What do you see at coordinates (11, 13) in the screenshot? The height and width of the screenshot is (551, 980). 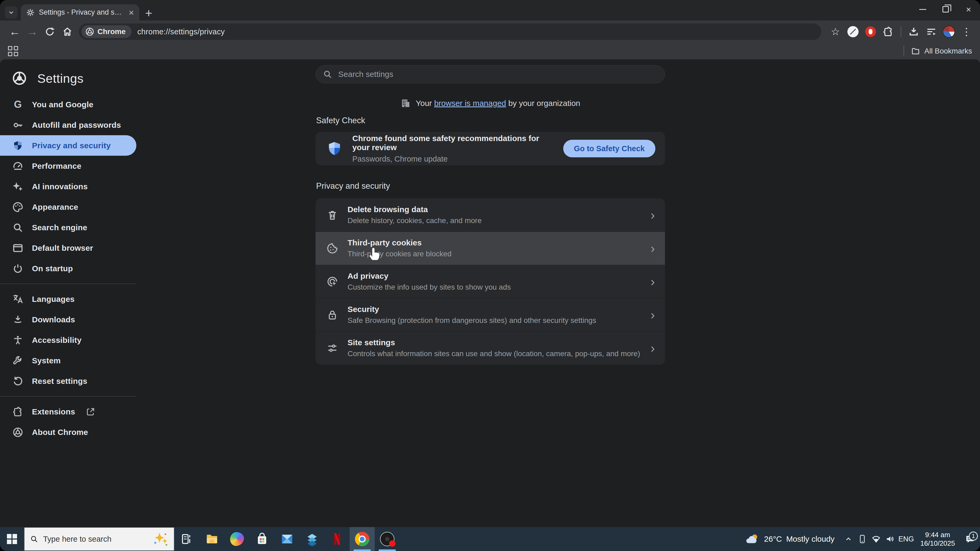 I see `tab-search-button` at bounding box center [11, 13].